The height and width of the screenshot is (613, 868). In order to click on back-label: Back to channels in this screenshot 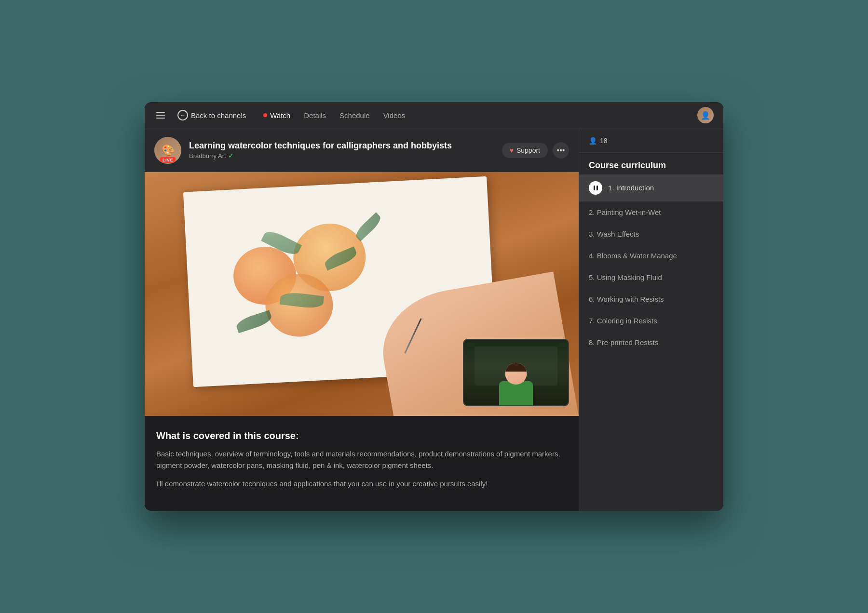, I will do `click(218, 116)`.